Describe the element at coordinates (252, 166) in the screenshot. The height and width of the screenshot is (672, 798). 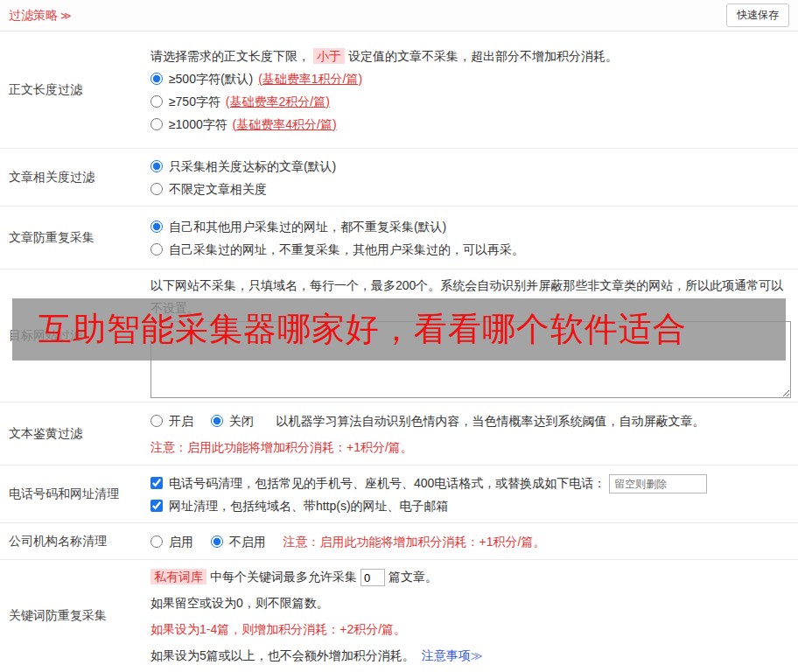
I see `option-label: 只采集相关度达标的文章(默认)` at that location.